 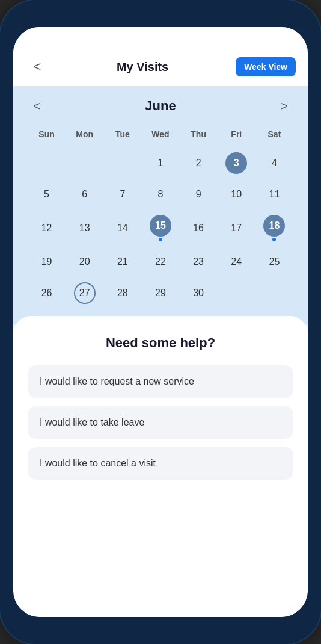 What do you see at coordinates (198, 262) in the screenshot?
I see `calendar-day-23: 23` at bounding box center [198, 262].